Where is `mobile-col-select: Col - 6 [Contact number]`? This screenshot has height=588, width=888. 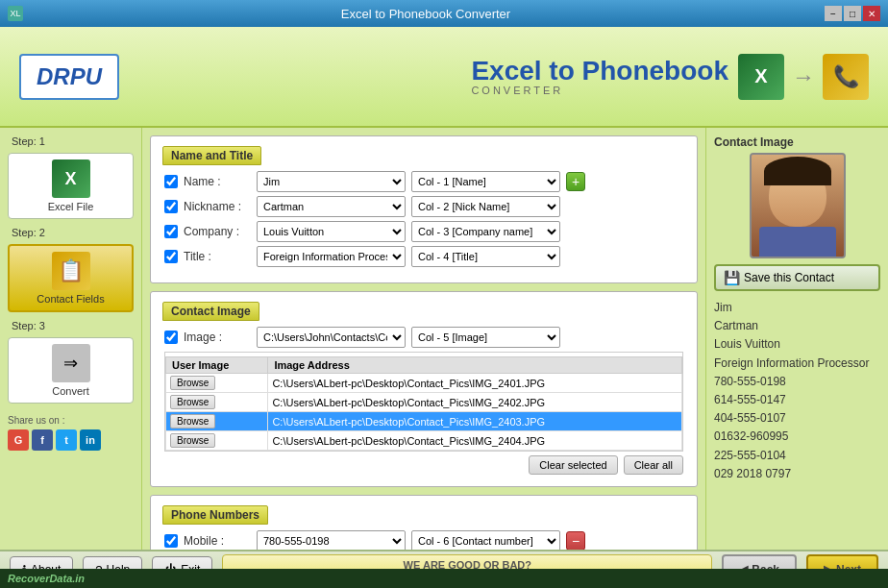
mobile-col-select: Col - 6 [Contact number] is located at coordinates (486, 540).